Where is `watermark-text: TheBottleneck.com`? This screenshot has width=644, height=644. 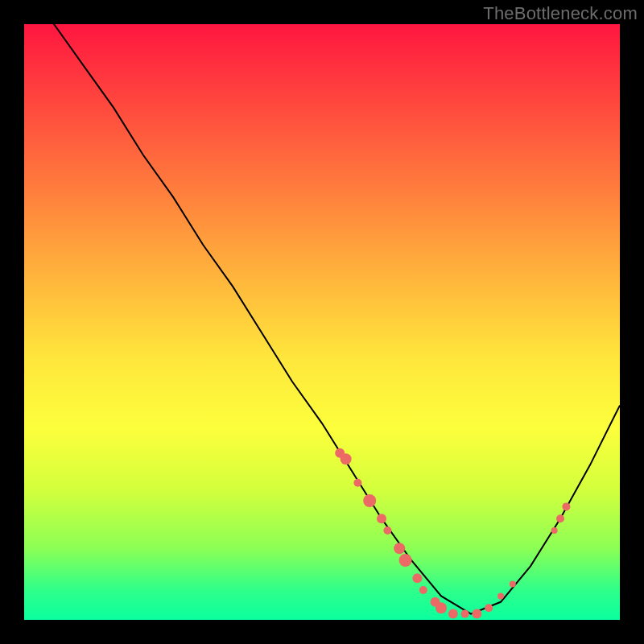 watermark-text: TheBottleneck.com is located at coordinates (560, 14).